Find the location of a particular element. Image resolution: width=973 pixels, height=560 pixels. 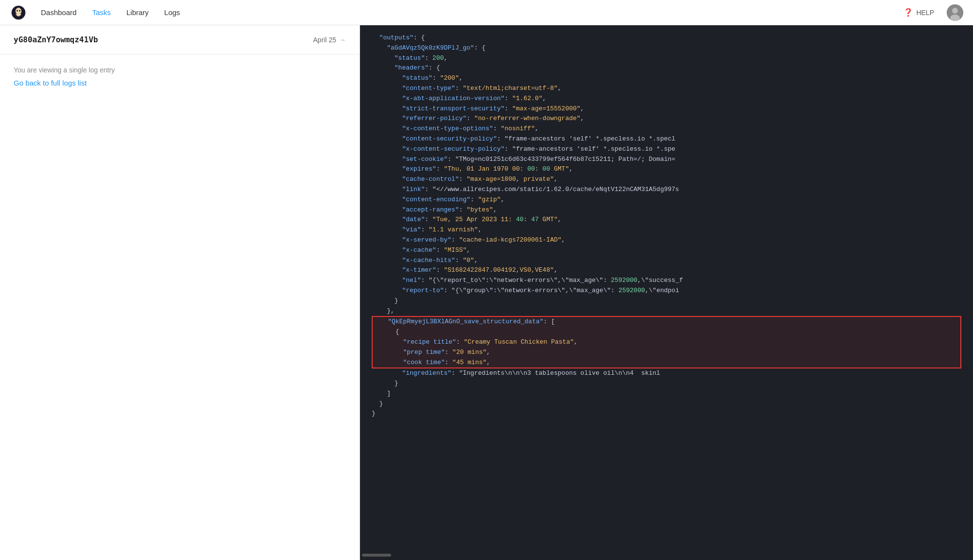

code-line: ] is located at coordinates (667, 394).